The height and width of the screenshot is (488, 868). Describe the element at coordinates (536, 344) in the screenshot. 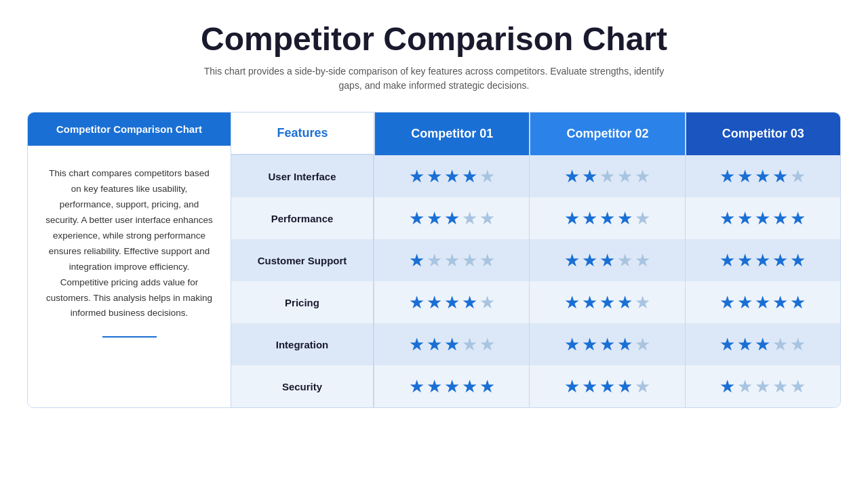

I see `table-row: Integration★★★★★★★★★★★★★★★` at that location.